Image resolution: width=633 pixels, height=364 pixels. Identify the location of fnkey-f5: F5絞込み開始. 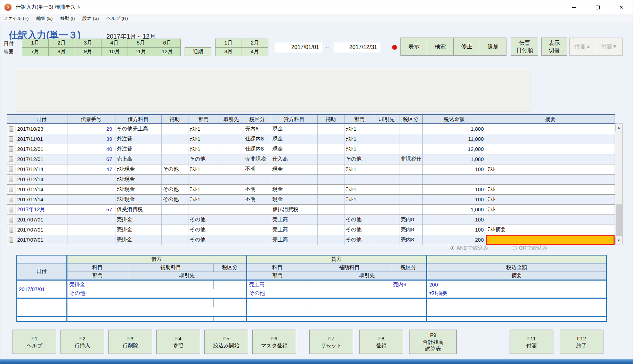
(226, 342).